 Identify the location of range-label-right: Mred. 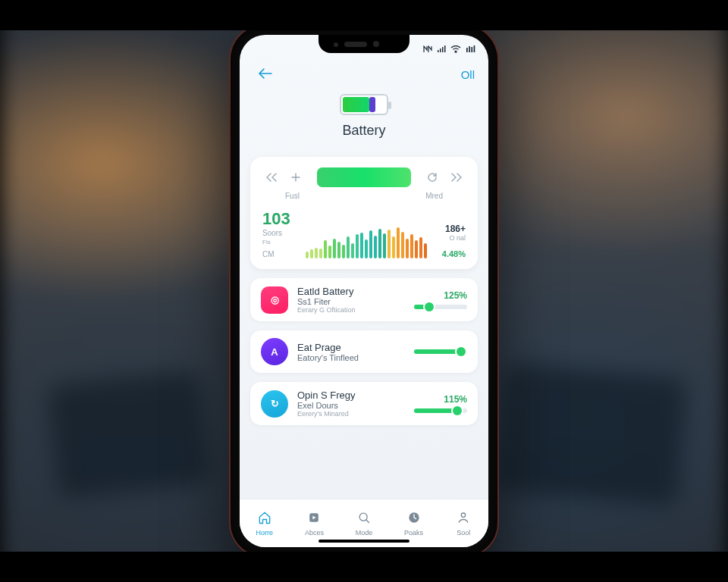
(434, 196).